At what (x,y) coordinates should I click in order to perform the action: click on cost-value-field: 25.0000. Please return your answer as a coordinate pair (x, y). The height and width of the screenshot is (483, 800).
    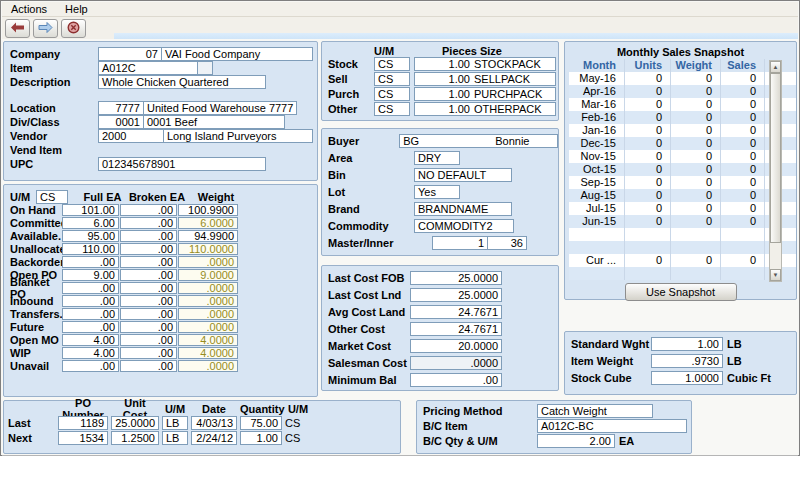
    Looking at the image, I should click on (456, 278).